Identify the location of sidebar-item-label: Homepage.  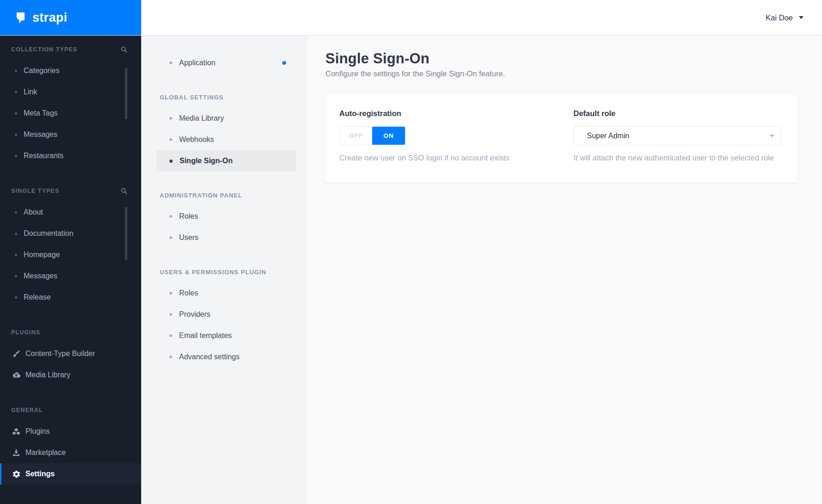
(42, 255).